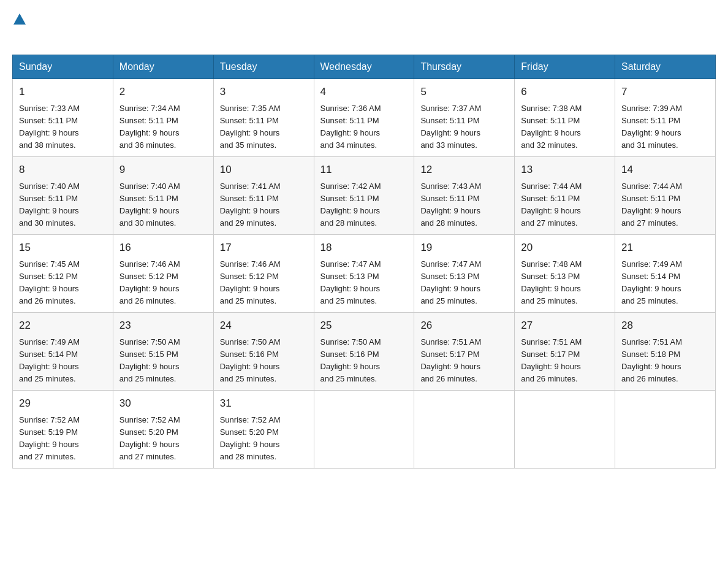  What do you see at coordinates (464, 170) in the screenshot?
I see `day-number: 12` at bounding box center [464, 170].